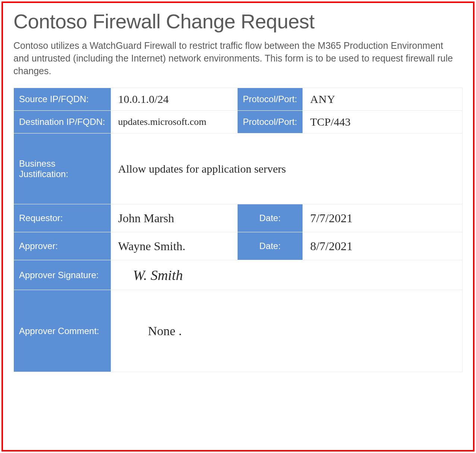 This screenshot has height=453, width=476. I want to click on value-dest-ip: updates.microsoft.com, so click(174, 122).